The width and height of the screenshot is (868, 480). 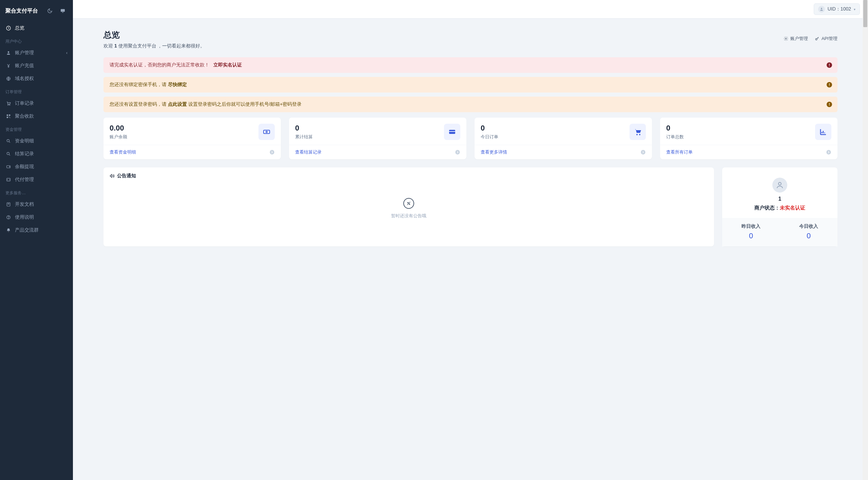 I want to click on nav-section-more: 更多服务…, so click(x=37, y=192).